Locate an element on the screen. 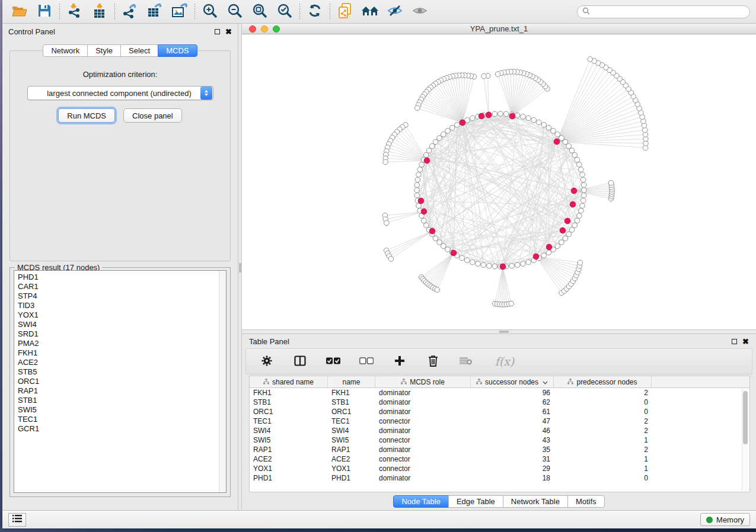 This screenshot has width=756, height=532. task-history-button is located at coordinates (17, 520).